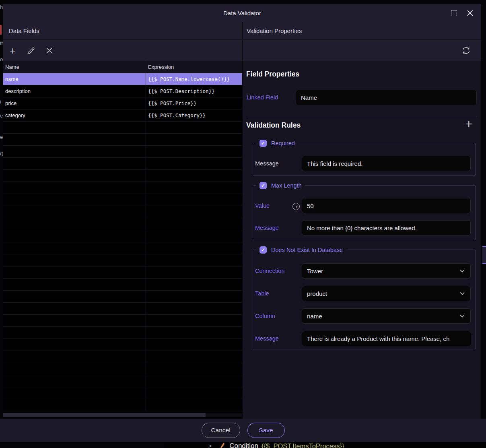  I want to click on bg-text-fragment: h, so click(2, 7).